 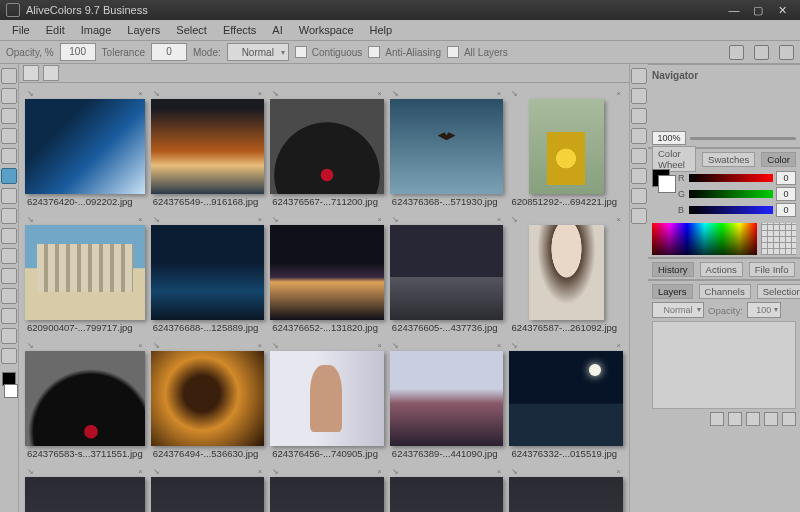 I want to click on thumbnail-cell: ↘×624376587-...261092.jpg, so click(x=566, y=275).